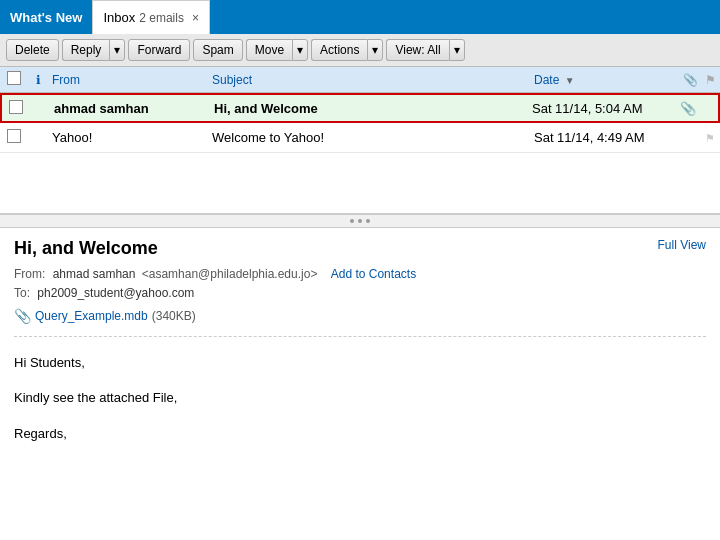  What do you see at coordinates (710, 138) in the screenshot?
I see `row2-flag: ⚑` at bounding box center [710, 138].